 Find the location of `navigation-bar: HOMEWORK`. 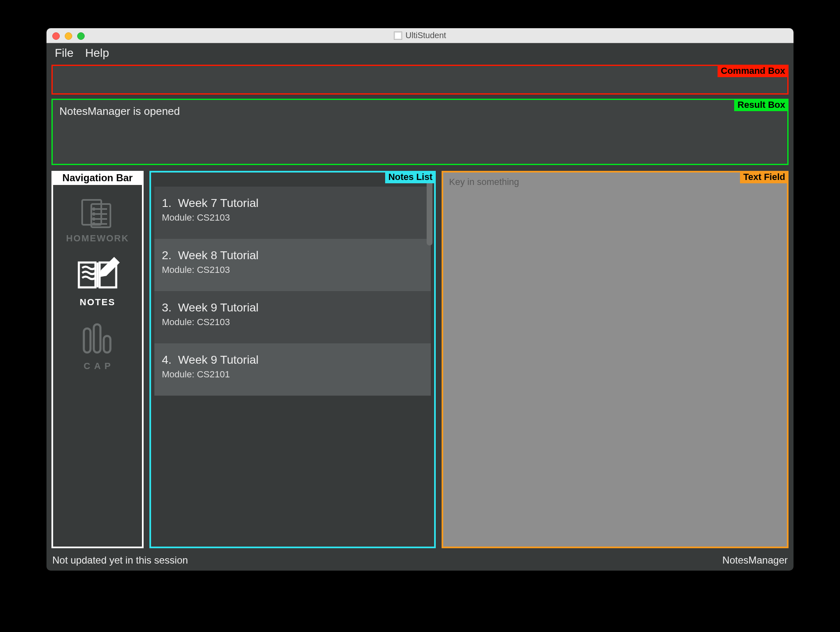

navigation-bar: HOMEWORK is located at coordinates (98, 360).